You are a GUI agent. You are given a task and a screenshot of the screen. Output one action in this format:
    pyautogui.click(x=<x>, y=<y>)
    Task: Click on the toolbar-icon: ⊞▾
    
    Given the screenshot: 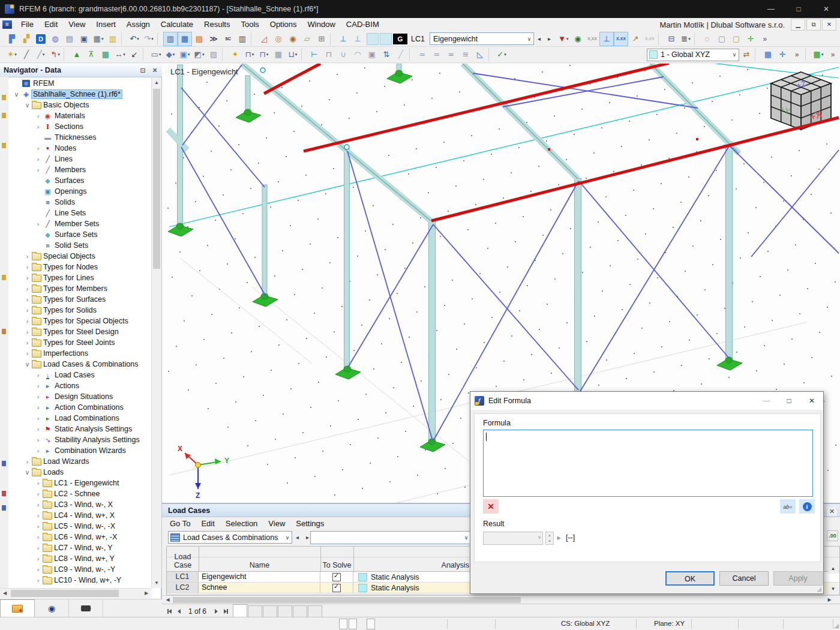 What is the action you would take?
    pyautogui.click(x=322, y=39)
    